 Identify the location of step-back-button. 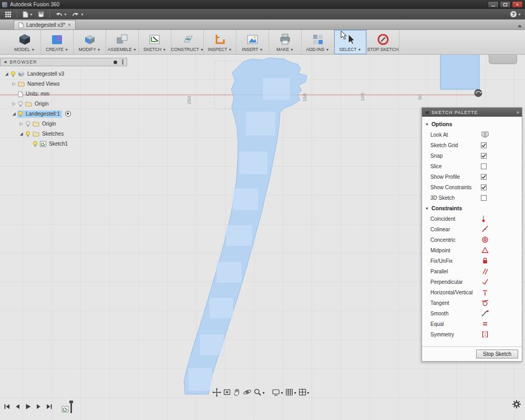
(18, 407).